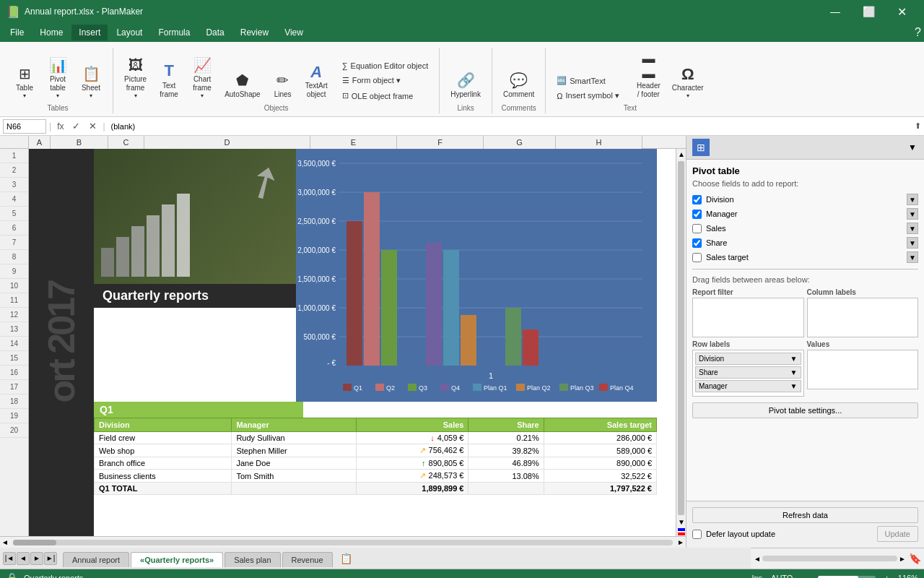 The width and height of the screenshot is (924, 578). What do you see at coordinates (14, 214) in the screenshot?
I see `row-num-5: 5` at bounding box center [14, 214].